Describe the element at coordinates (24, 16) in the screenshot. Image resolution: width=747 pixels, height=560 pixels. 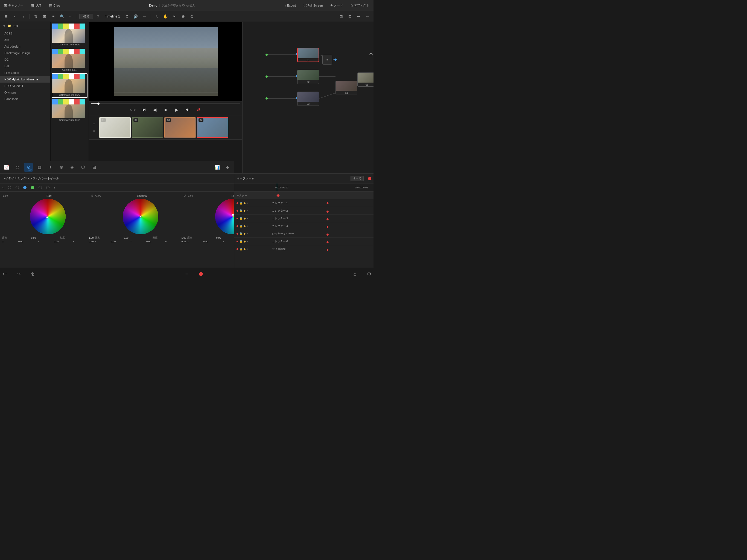
I see `nav-forward: ›` at that location.